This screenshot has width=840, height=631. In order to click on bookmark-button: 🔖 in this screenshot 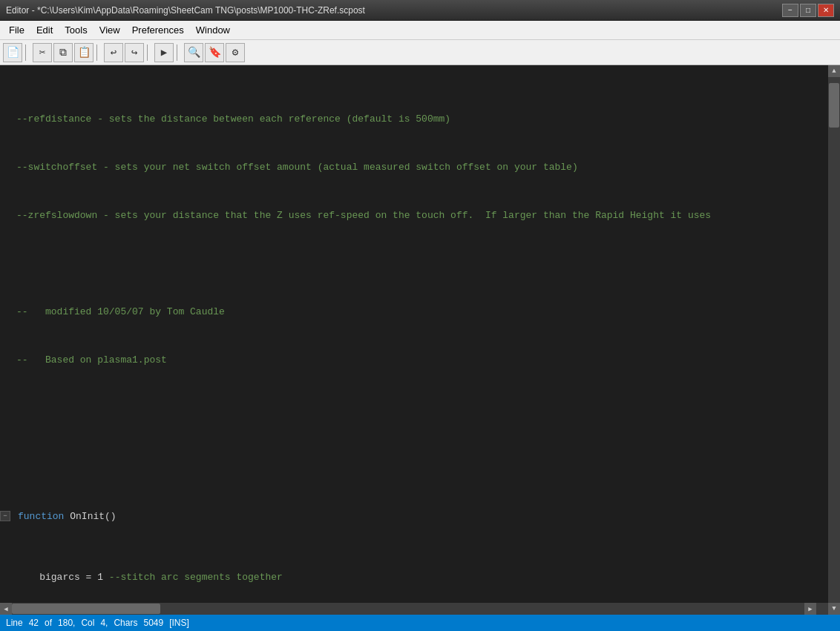, I will do `click(214, 53)`.